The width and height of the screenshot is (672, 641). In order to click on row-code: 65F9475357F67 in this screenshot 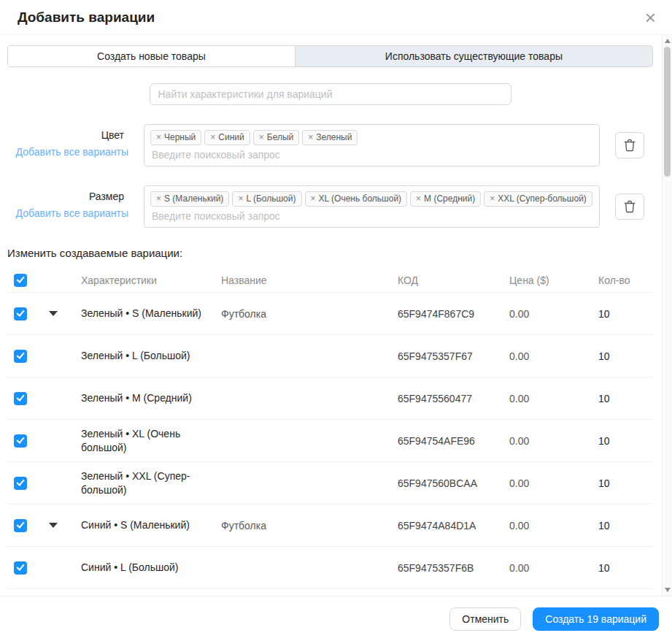, I will do `click(448, 356)`.